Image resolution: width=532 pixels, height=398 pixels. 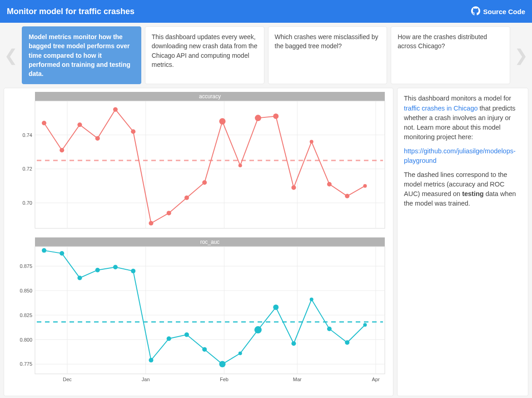 I want to click on tabs-row: ❮ Model metrics monitor how the bagged t…, so click(x=266, y=55).